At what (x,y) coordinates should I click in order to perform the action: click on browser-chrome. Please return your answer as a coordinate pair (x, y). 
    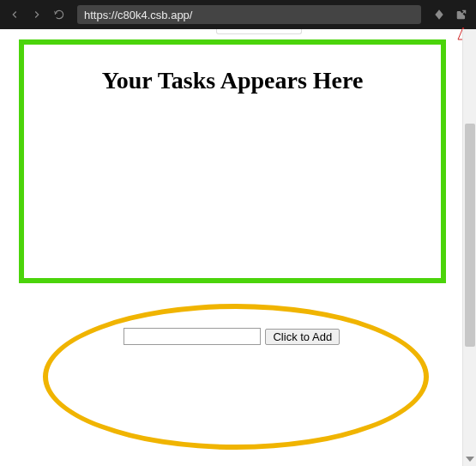
    Looking at the image, I should click on (238, 15).